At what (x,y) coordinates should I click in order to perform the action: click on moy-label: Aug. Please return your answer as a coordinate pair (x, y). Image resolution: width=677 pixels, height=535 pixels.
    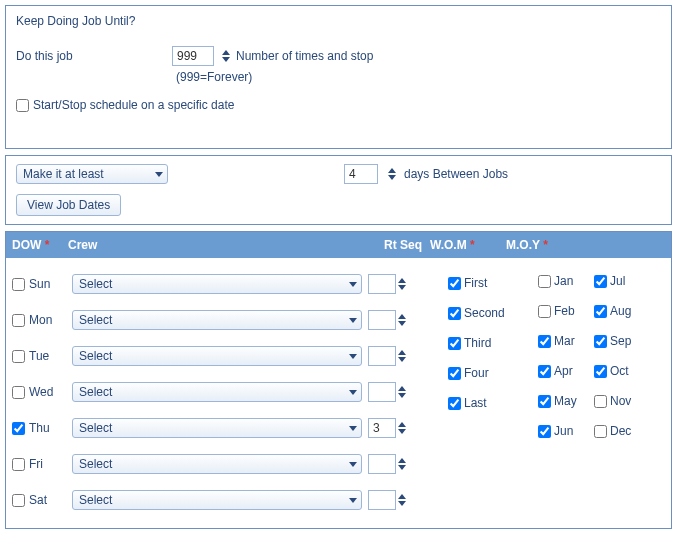
    Looking at the image, I should click on (620, 311).